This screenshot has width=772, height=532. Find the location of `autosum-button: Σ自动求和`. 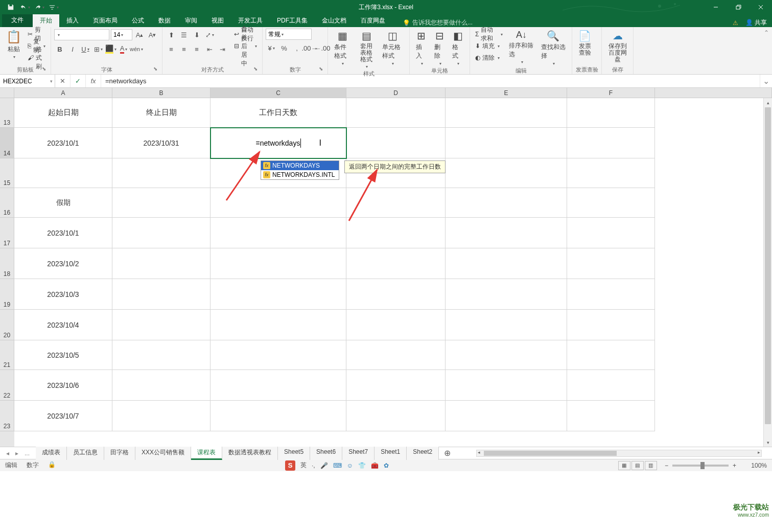

autosum-button: Σ自动求和 is located at coordinates (489, 34).